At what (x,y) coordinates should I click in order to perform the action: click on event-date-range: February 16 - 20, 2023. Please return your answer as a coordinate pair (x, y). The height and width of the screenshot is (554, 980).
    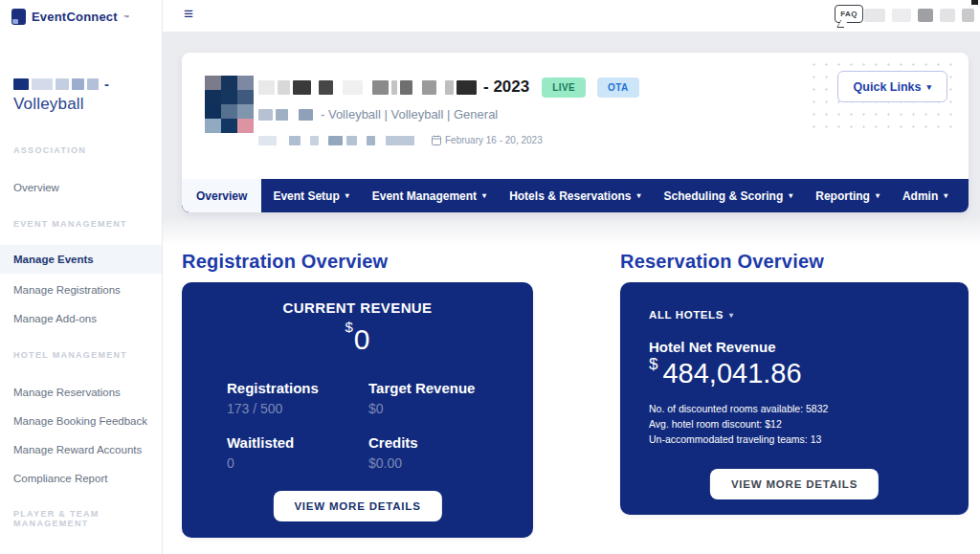
    Looking at the image, I should click on (494, 140).